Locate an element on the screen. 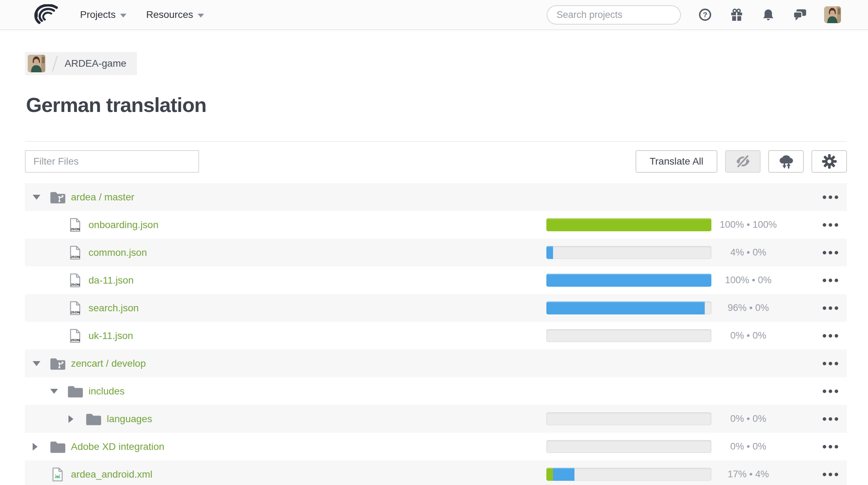 This screenshot has height=485, width=868. section-divider is located at coordinates (436, 141).